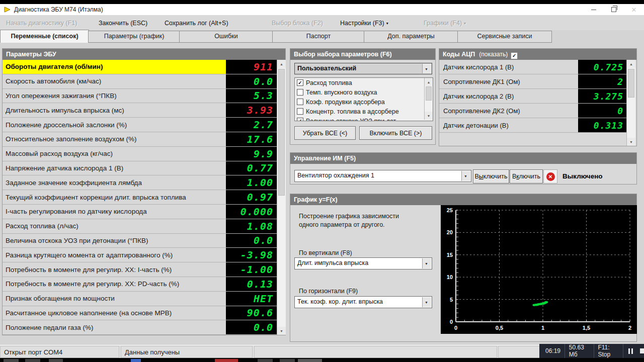  I want to click on menu-item: Начать диагностику (F1), so click(42, 23).